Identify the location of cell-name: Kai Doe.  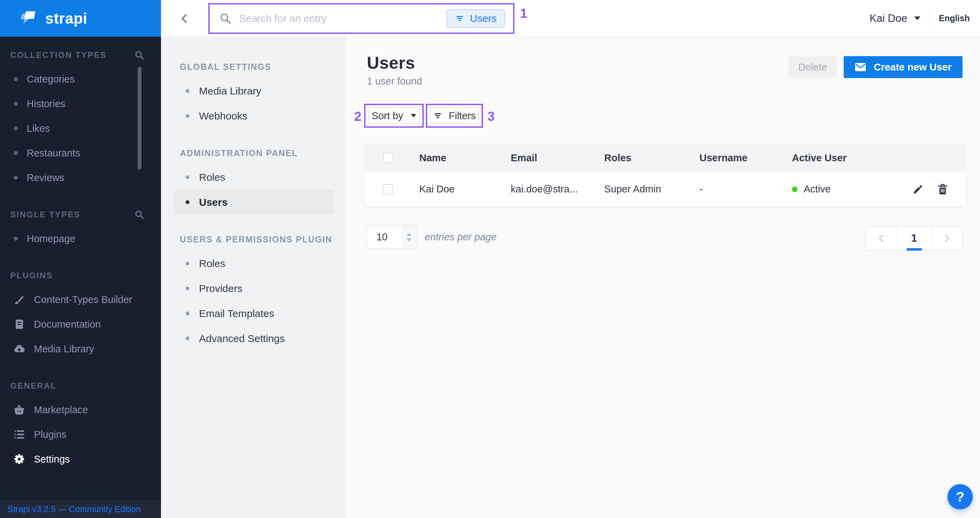
(465, 189).